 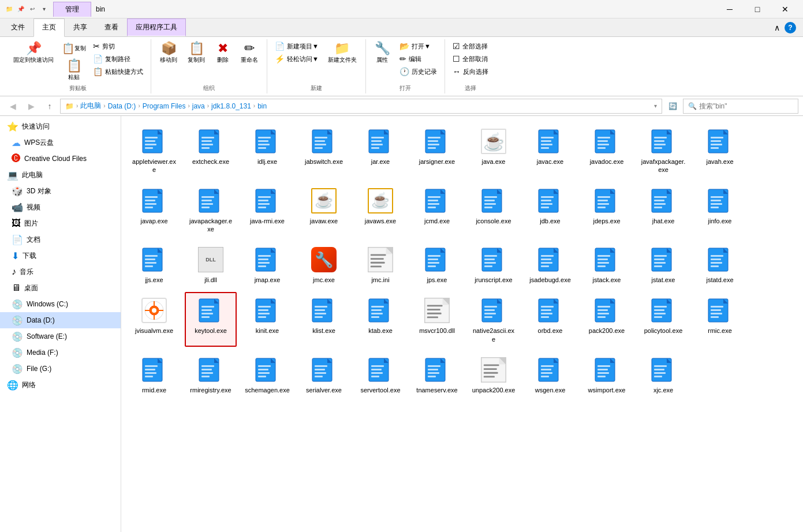 I want to click on sidebar-item-drive-e: 💿 Software (E:), so click(x=60, y=336).